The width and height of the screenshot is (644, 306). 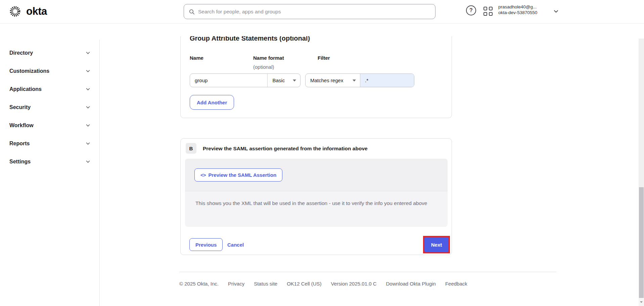 What do you see at coordinates (333, 81) in the screenshot?
I see `filter-type-select: Matches regex` at bounding box center [333, 81].